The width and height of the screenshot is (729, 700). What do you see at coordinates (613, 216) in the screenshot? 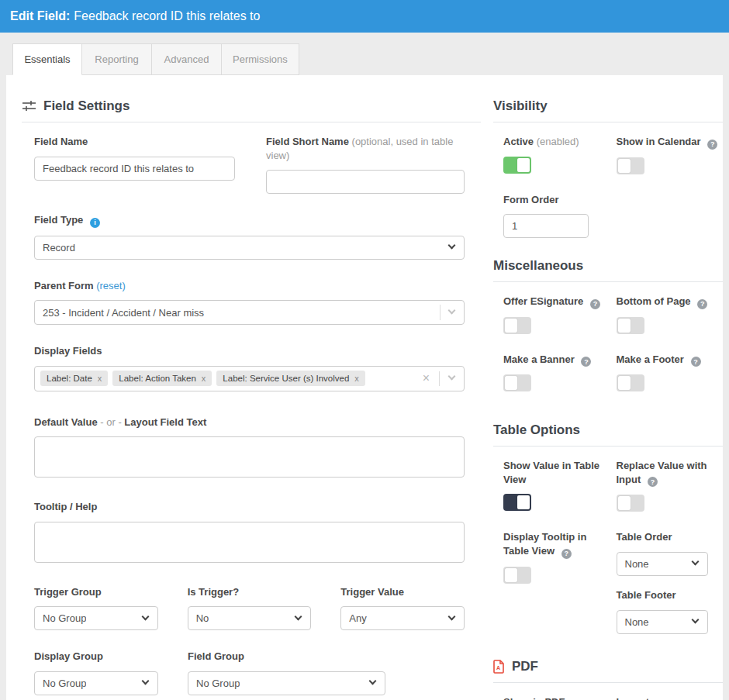
I see `form-order-group: Form Order` at bounding box center [613, 216].